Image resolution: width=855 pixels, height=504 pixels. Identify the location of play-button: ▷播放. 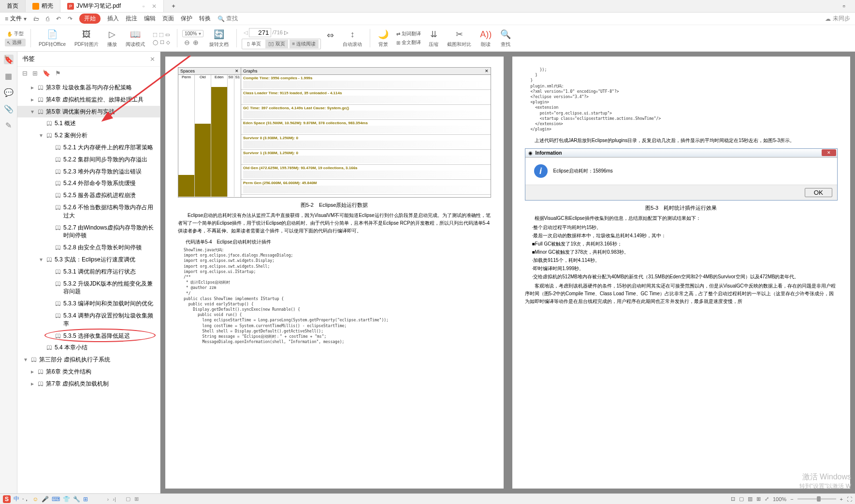
(112, 38).